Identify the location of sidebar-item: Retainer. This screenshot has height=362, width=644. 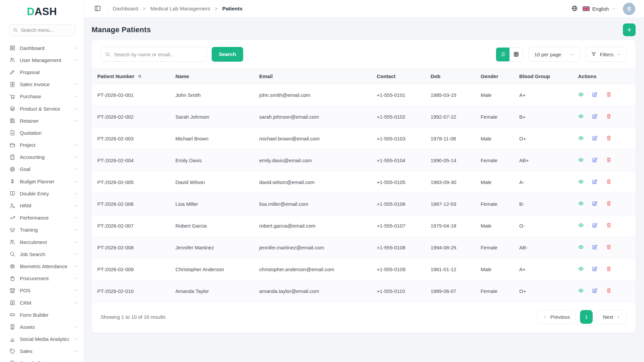
(42, 121).